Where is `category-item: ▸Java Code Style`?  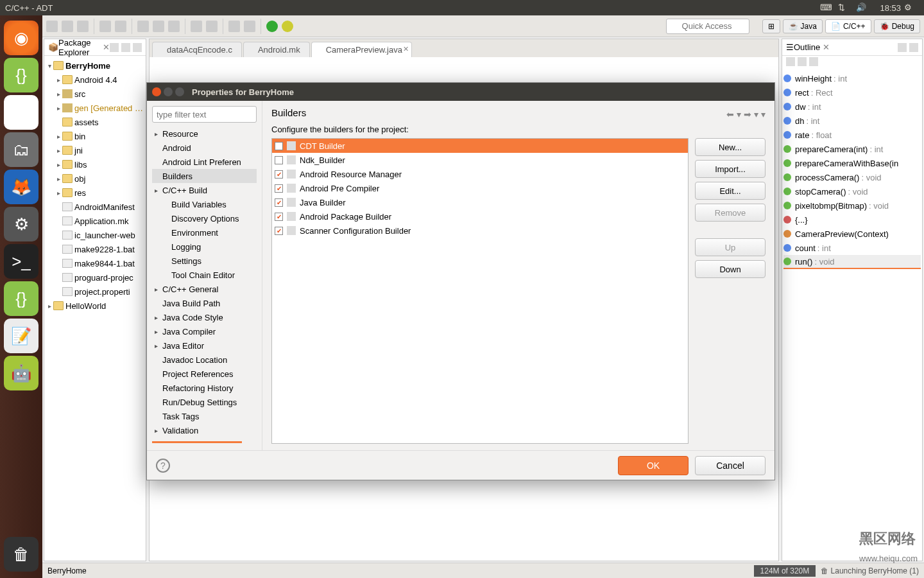
category-item: ▸Java Code Style is located at coordinates (204, 317).